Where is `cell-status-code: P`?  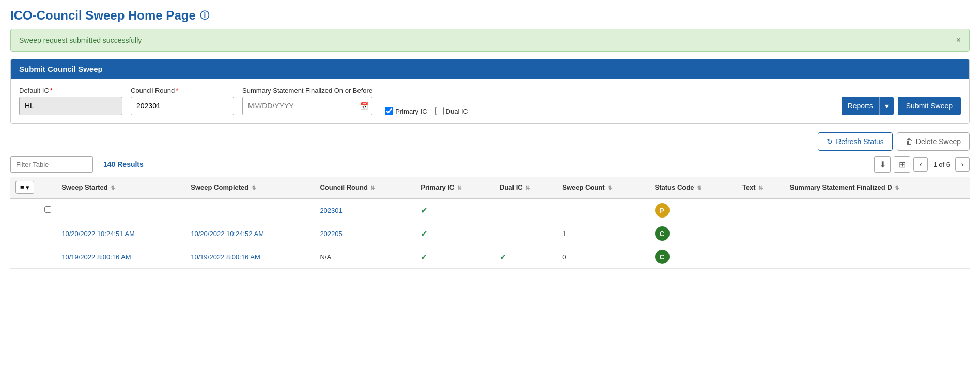
cell-status-code: P is located at coordinates (693, 210).